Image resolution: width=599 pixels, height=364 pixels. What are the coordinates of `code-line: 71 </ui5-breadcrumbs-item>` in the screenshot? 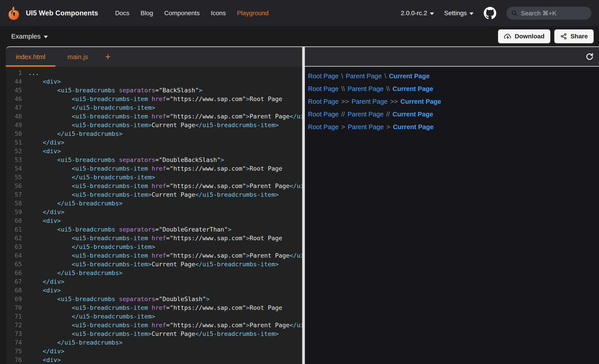 It's located at (154, 316).